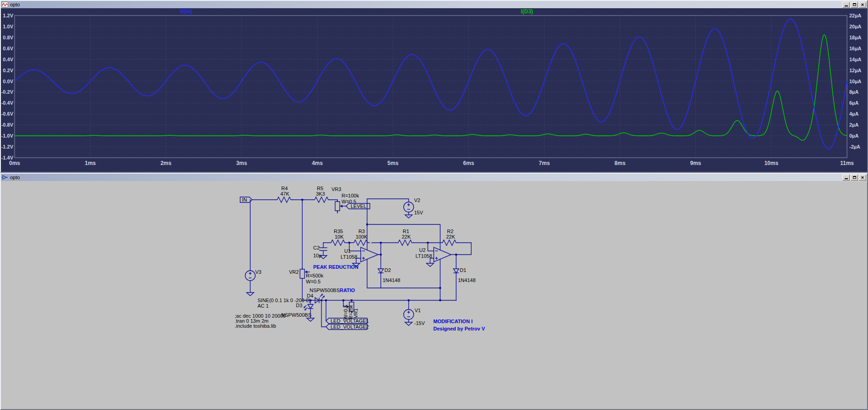 Image resolution: width=868 pixels, height=410 pixels. I want to click on svg-text: -1.0V, so click(7, 136).